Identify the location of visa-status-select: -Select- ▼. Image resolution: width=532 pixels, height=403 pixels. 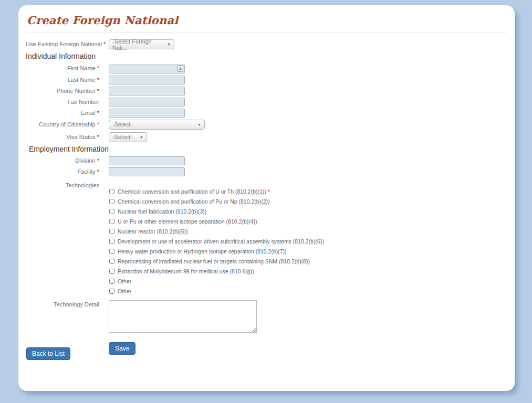
(128, 137).